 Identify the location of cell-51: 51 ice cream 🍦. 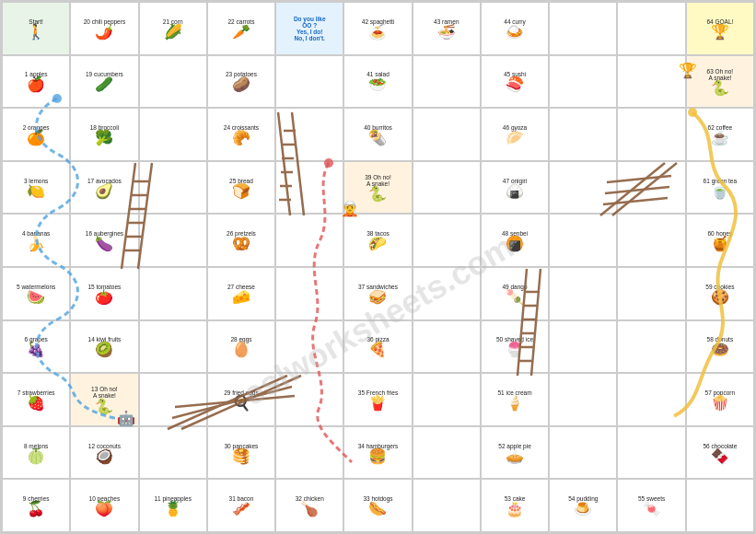
(515, 400).